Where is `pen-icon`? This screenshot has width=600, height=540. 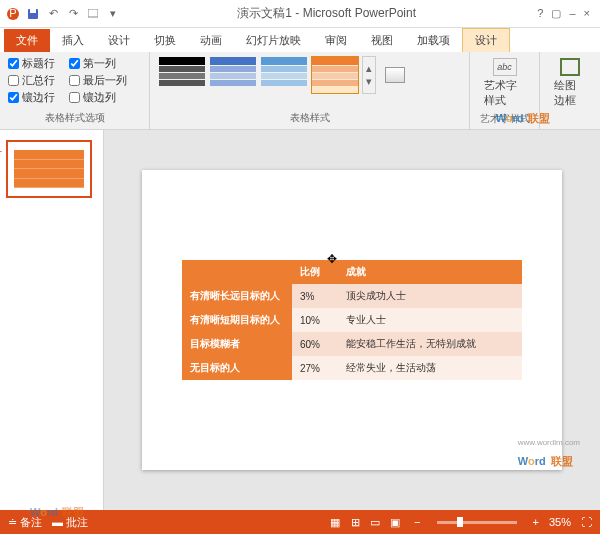
pen-icon is located at coordinates (570, 67).